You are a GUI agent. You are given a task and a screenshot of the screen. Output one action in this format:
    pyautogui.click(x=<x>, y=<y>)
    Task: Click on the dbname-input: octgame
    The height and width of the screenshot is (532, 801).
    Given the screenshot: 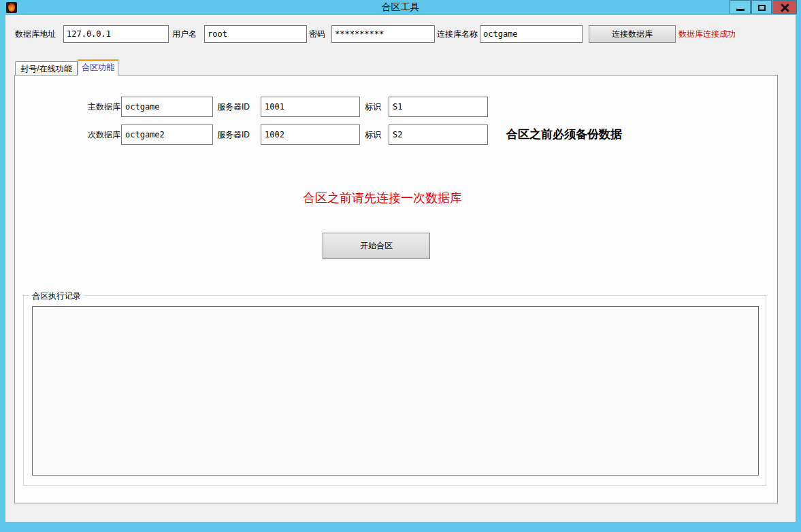 What is the action you would take?
    pyautogui.click(x=531, y=34)
    